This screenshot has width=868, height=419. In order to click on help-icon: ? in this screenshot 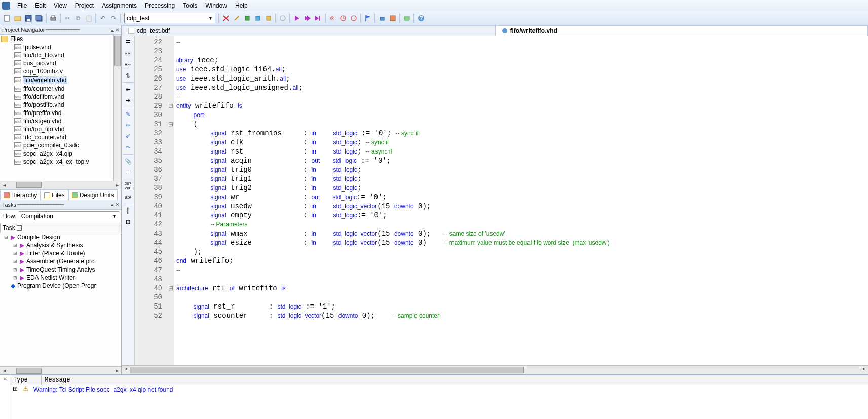, I will do `click(421, 18)`.